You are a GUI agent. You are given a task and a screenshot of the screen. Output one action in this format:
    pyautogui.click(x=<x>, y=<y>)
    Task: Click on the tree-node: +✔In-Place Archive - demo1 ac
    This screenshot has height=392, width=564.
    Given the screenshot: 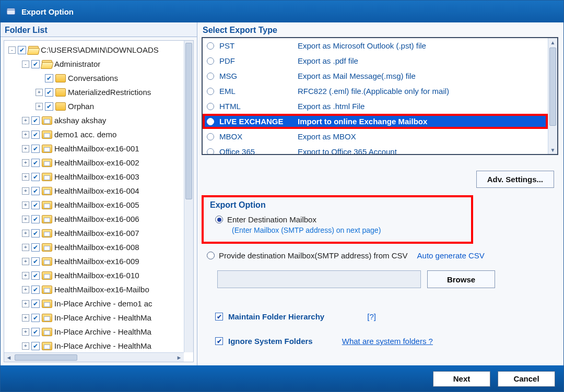 What is the action you would take?
    pyautogui.click(x=94, y=304)
    